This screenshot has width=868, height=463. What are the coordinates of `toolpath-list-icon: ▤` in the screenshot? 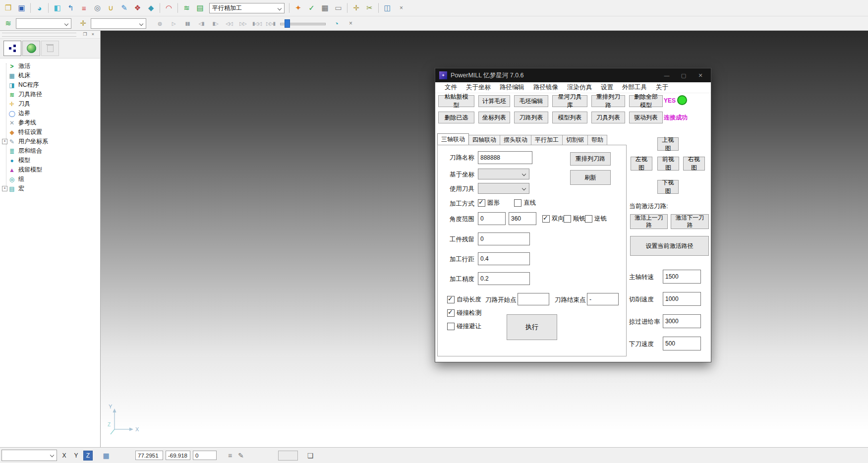 It's located at (200, 8).